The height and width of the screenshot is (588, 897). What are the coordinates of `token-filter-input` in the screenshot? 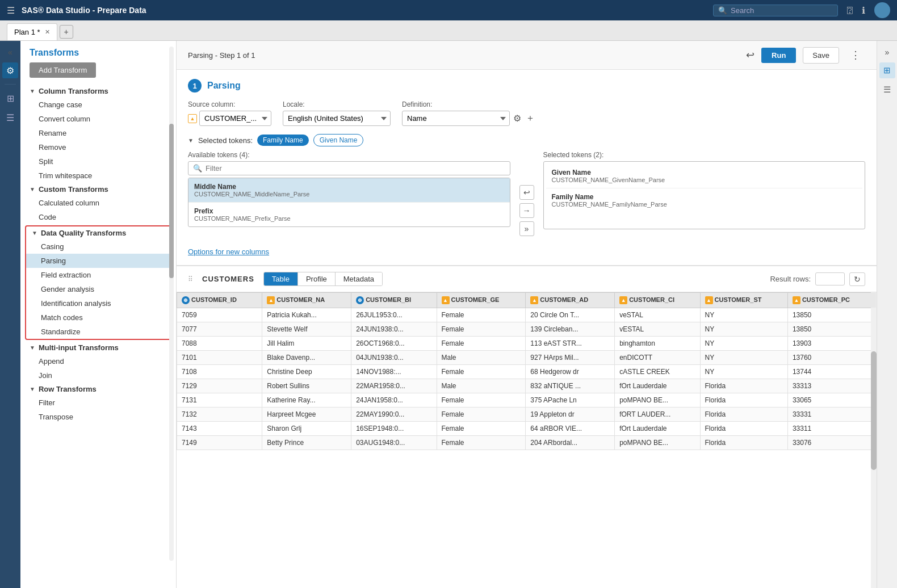 It's located at (355, 168).